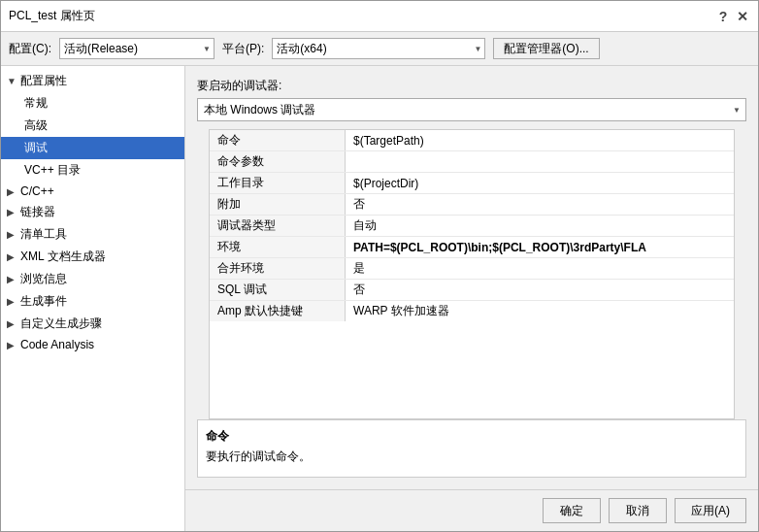 The height and width of the screenshot is (532, 759). What do you see at coordinates (380, 17) in the screenshot?
I see `title-bar: PCL_test 属性页 ? ✕` at bounding box center [380, 17].